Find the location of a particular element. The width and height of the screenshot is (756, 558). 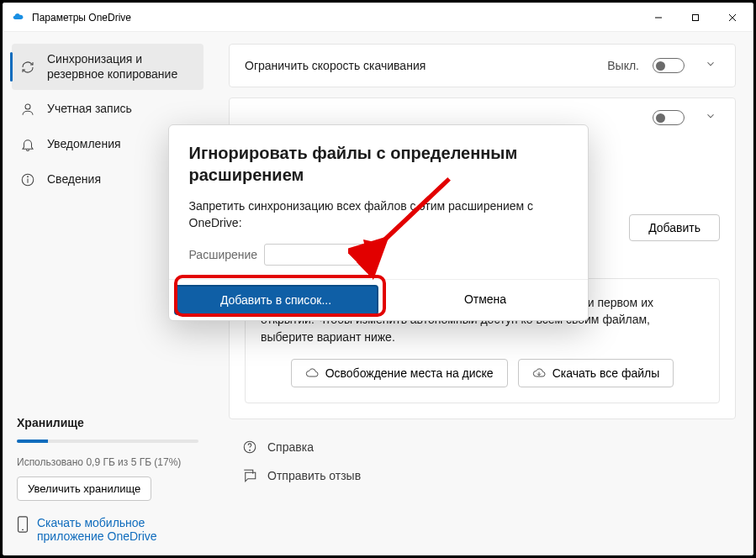

nav-label: Уведомления is located at coordinates (84, 145).